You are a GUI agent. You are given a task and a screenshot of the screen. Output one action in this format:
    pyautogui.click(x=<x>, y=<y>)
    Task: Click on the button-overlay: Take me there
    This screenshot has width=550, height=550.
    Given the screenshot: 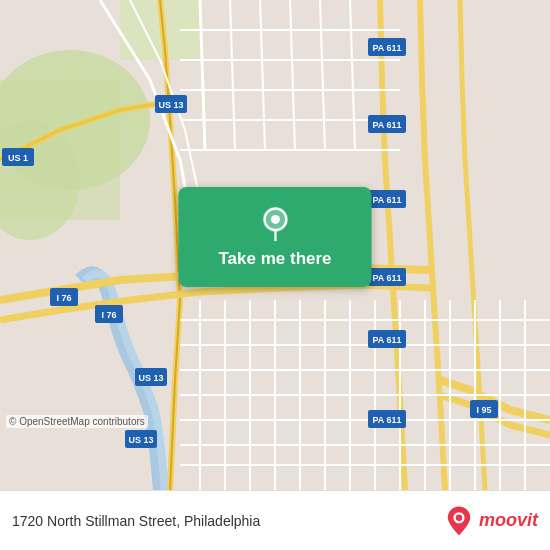 What is the action you would take?
    pyautogui.click(x=274, y=237)
    